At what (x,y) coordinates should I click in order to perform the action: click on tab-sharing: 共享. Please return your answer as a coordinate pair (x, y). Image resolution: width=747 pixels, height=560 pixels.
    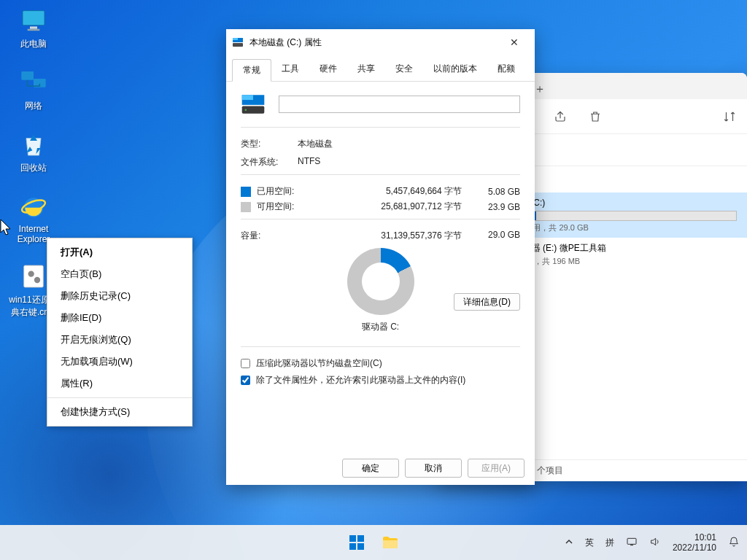
    Looking at the image, I should click on (366, 70).